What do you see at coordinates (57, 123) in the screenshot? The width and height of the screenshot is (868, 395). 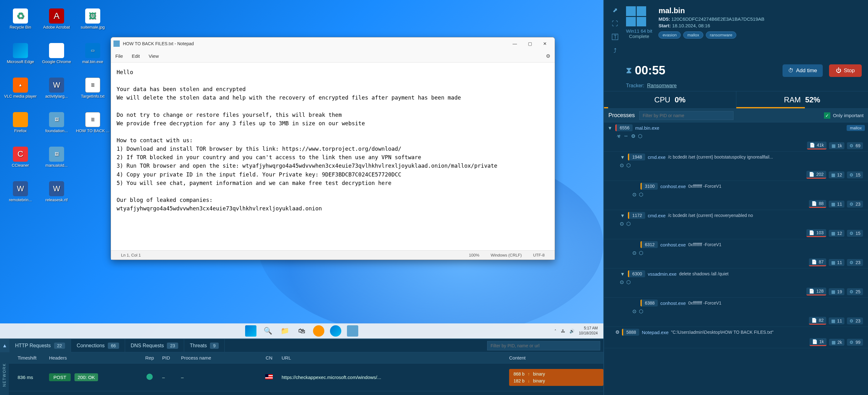 I see `desktop-icon: 🖼foundation...` at bounding box center [57, 123].